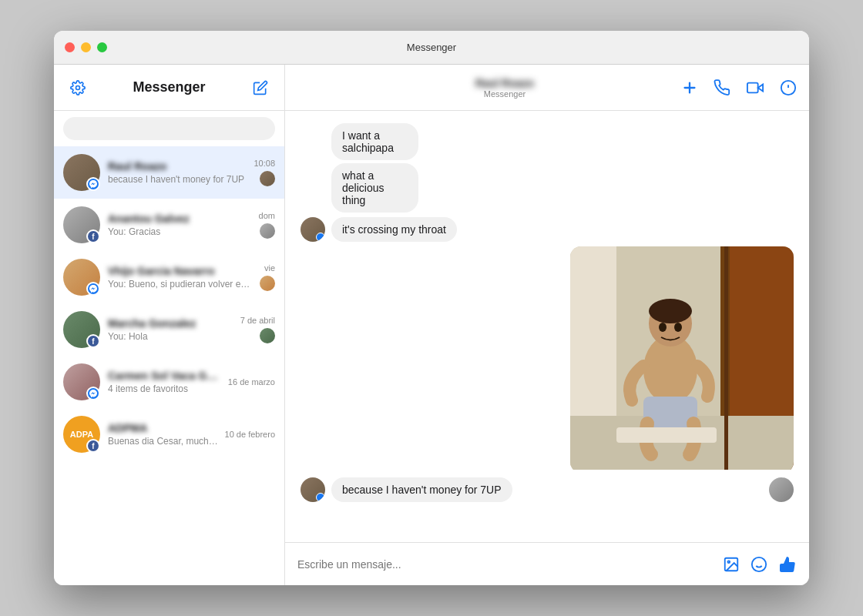 The height and width of the screenshot is (616, 863). What do you see at coordinates (93, 236) in the screenshot?
I see `facebook-badge-2: f` at bounding box center [93, 236].